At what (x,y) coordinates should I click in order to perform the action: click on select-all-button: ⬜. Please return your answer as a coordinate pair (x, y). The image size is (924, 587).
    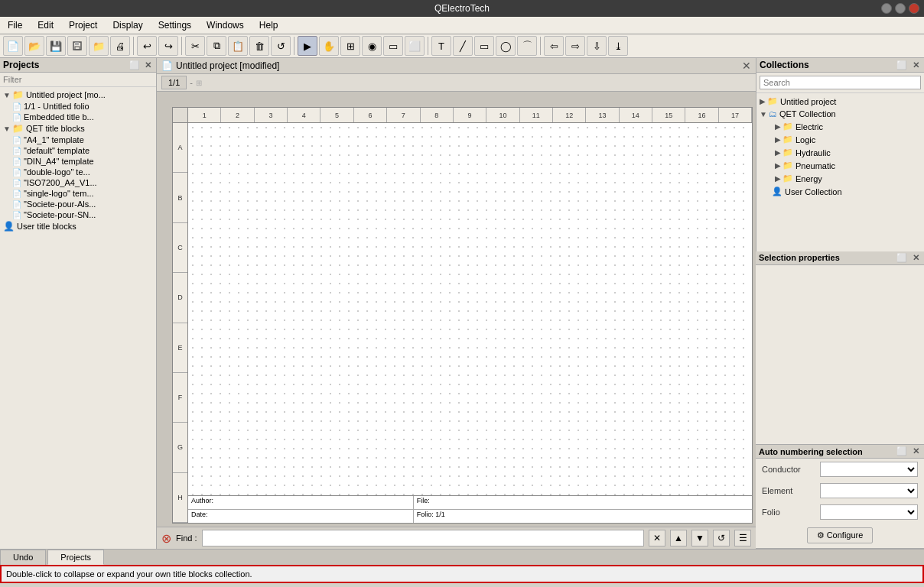
    Looking at the image, I should click on (415, 46).